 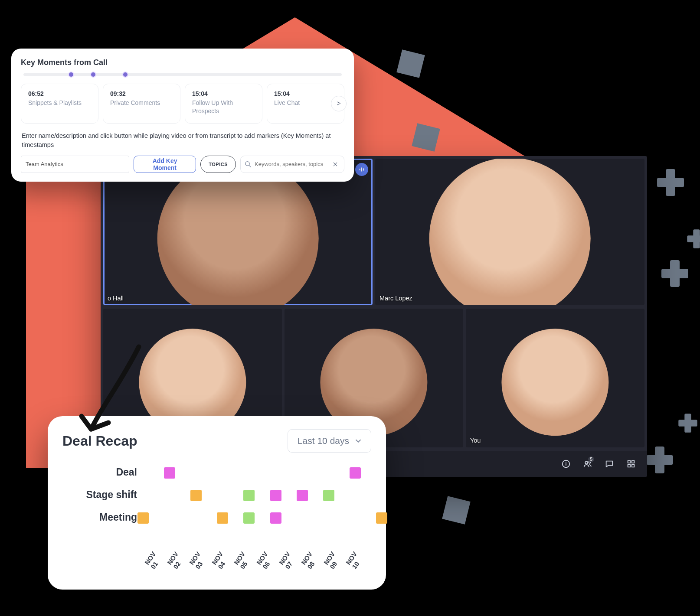 I want to click on chat-icon, so click(x=609, y=464).